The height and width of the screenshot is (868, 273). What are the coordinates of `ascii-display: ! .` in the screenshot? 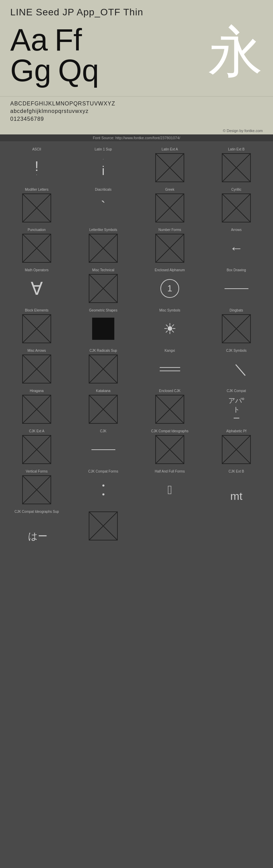 It's located at (37, 168).